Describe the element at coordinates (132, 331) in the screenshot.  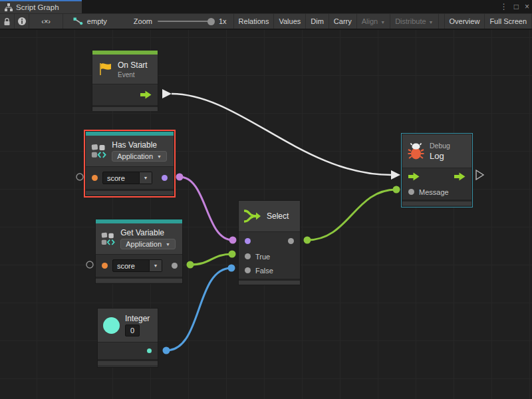
I see `integer-value-field: 0` at that location.